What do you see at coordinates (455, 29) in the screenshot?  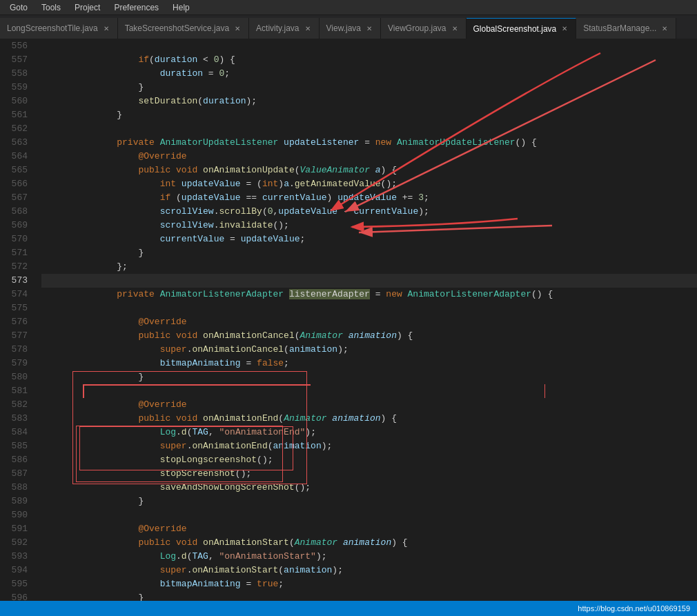 I see `tab-close-viewgroup: ✕` at bounding box center [455, 29].